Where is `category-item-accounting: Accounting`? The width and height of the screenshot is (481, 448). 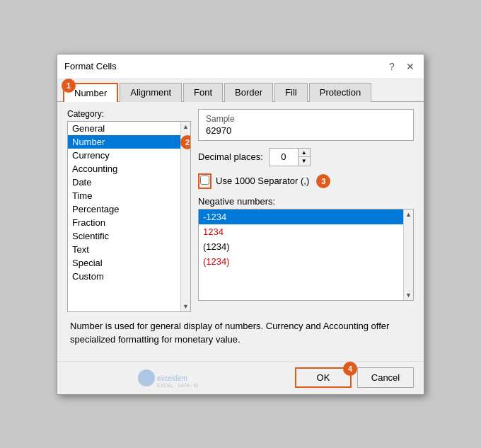
category-item-accounting: Accounting is located at coordinates (124, 168).